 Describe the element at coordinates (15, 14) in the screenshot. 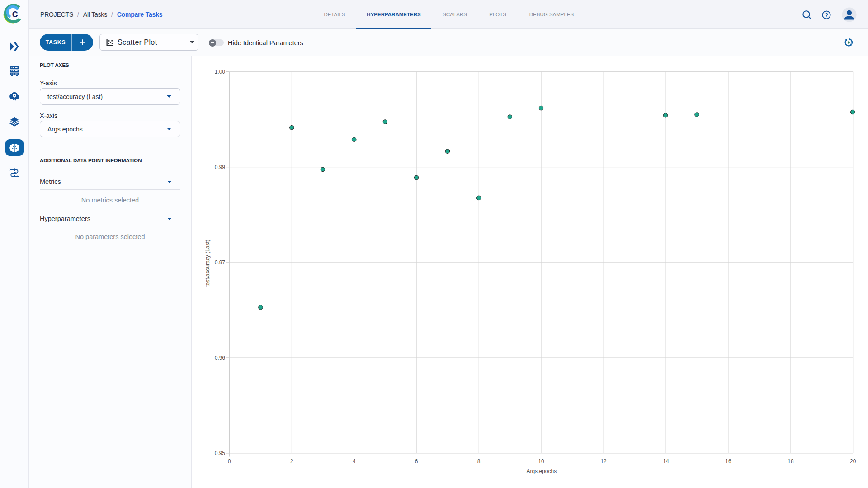

I see `svg-text: c` at that location.